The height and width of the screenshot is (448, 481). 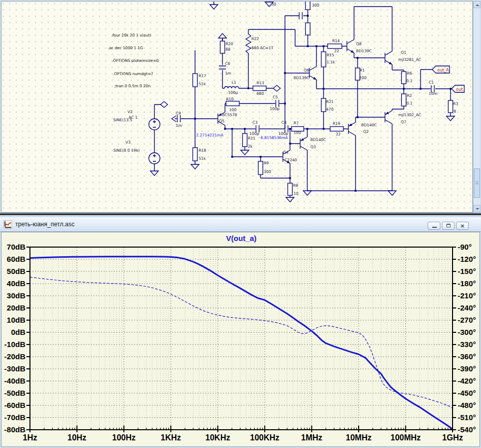 What do you see at coordinates (403, 53) in the screenshot?
I see `component-label: Q1` at bounding box center [403, 53].